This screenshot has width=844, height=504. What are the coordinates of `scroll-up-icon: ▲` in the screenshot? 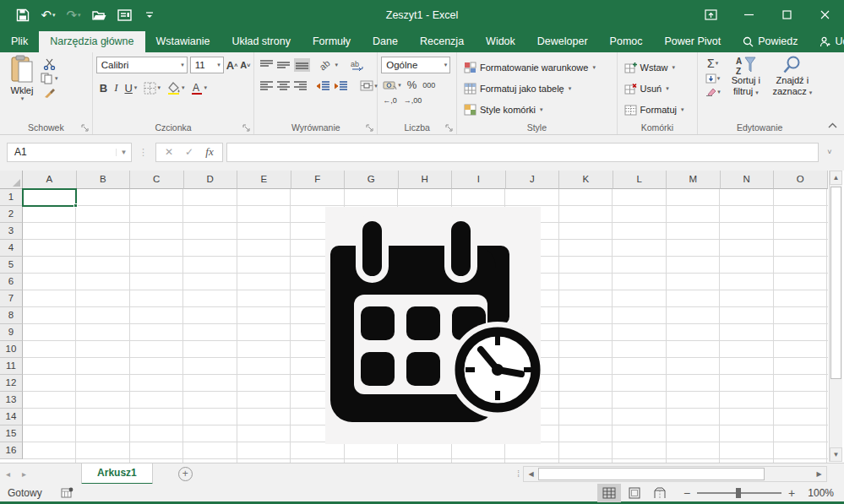 It's located at (836, 177).